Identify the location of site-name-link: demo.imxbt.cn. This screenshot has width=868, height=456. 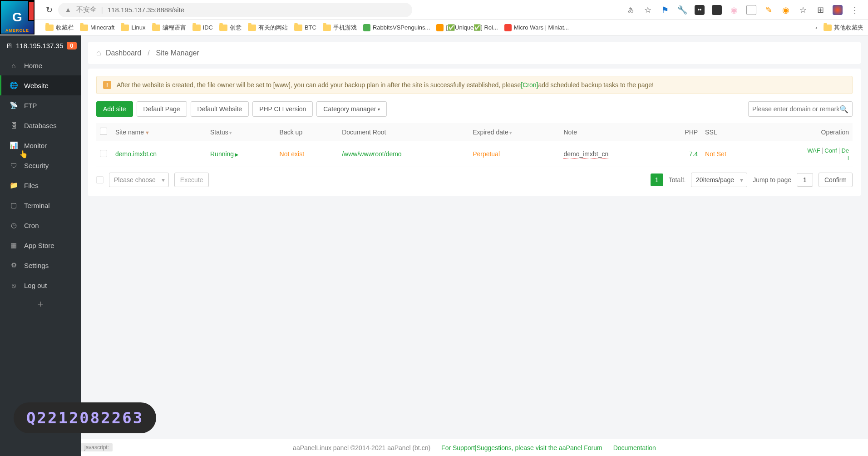
(136, 154).